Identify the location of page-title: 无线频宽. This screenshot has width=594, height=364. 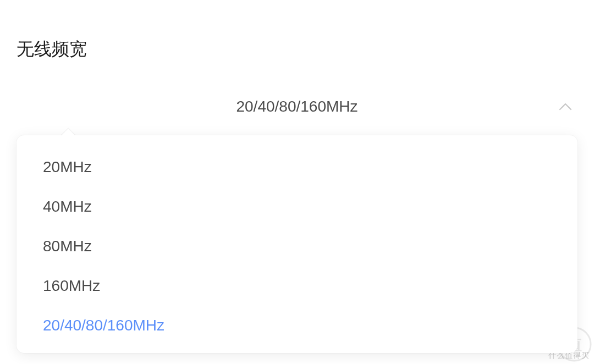
(297, 49).